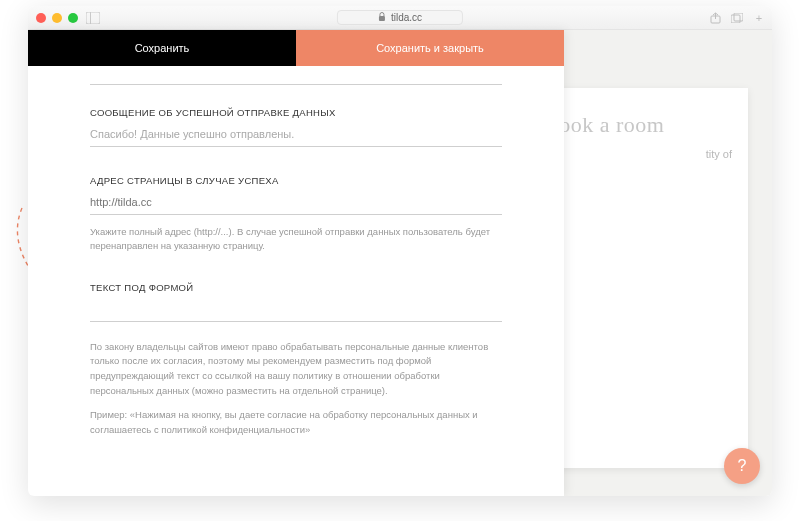 This screenshot has height=521, width=800. Describe the element at coordinates (296, 214) in the screenshot. I see `success-url-section: АДРЕС СТРАНИЦЫ В СЛУЧАЕ УСПЕХА Укажите п…` at that location.